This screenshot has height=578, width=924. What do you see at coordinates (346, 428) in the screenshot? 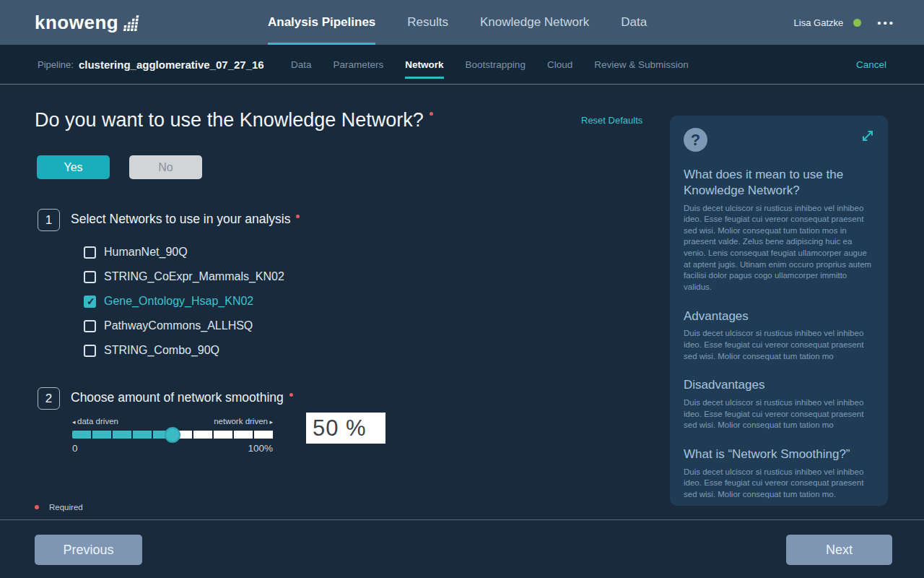
I see `smoothing-value-field: 50 %` at bounding box center [346, 428].